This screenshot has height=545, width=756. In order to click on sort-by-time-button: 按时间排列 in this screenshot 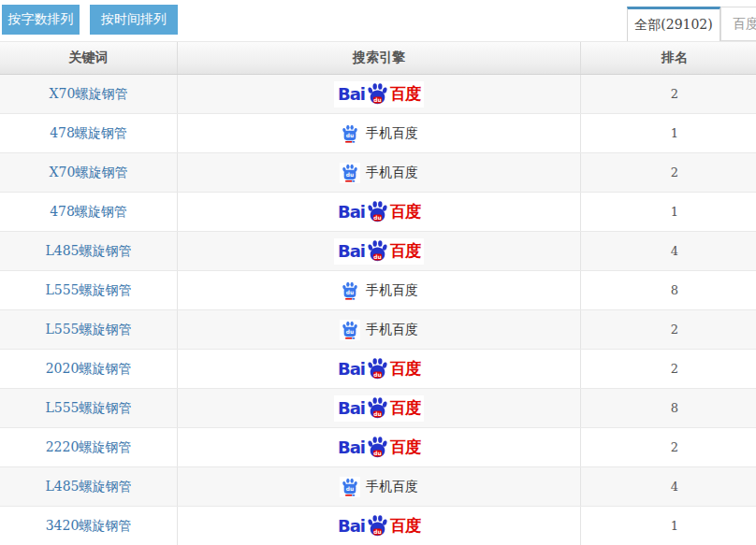, I will do `click(134, 20)`.